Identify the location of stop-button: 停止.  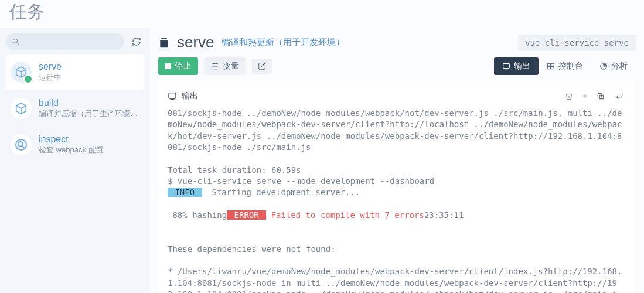
(178, 66).